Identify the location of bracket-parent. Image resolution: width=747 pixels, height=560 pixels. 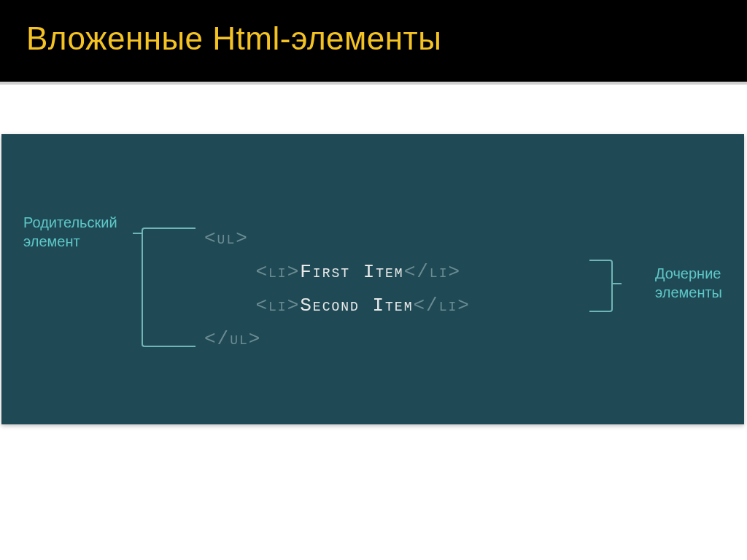
(169, 287).